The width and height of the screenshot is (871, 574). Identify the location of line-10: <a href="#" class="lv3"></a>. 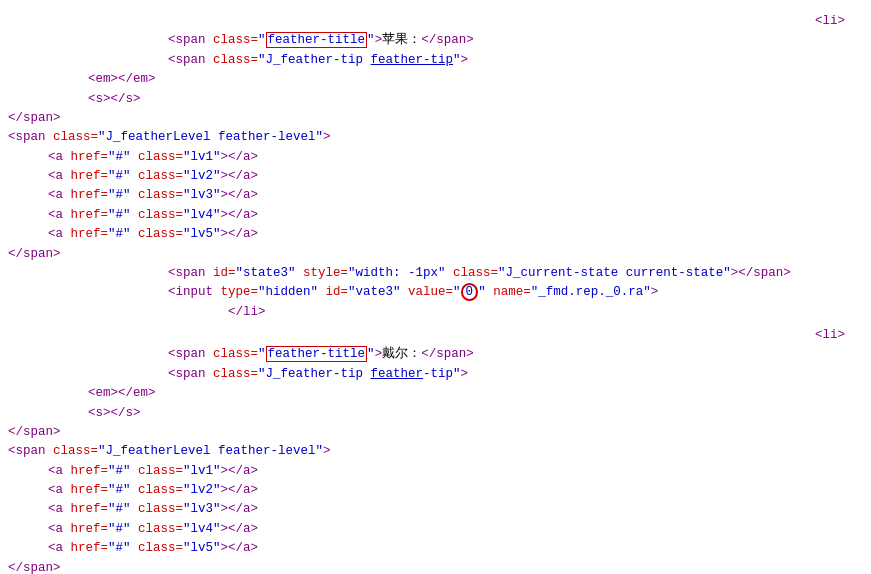
(436, 196).